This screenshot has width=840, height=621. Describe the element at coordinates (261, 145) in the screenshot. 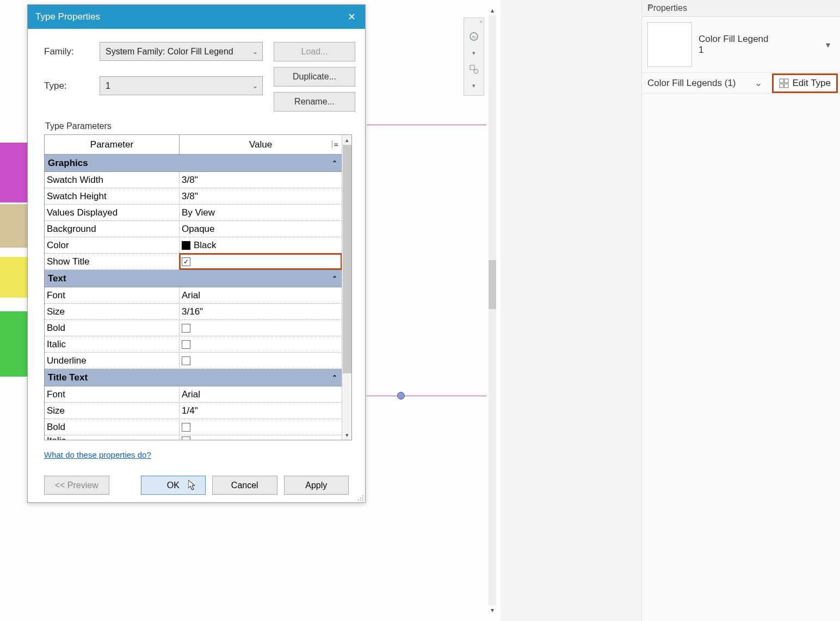

I see `col-value-header: Value =` at that location.